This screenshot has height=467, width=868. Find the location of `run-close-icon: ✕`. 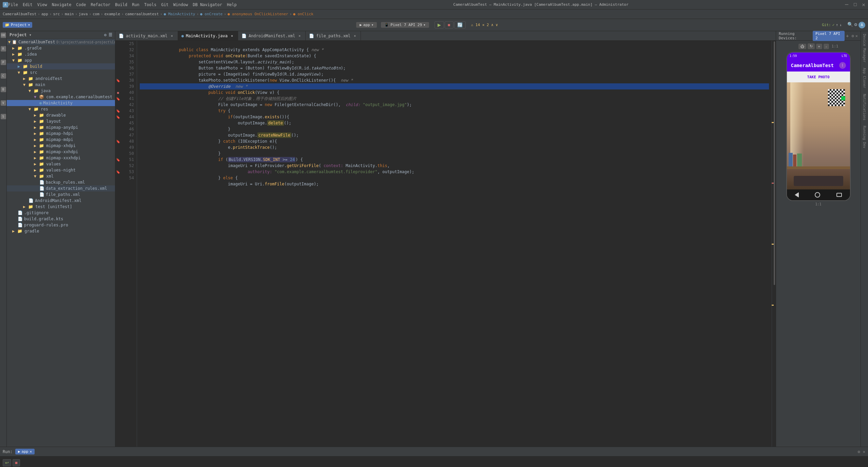

run-close-icon: ✕ is located at coordinates (864, 452).